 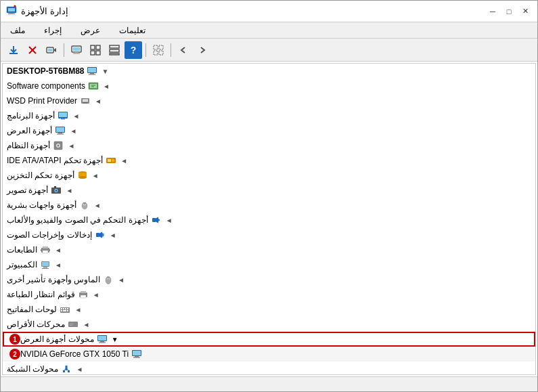 I want to click on toolbar-help: ?, so click(x=133, y=50).